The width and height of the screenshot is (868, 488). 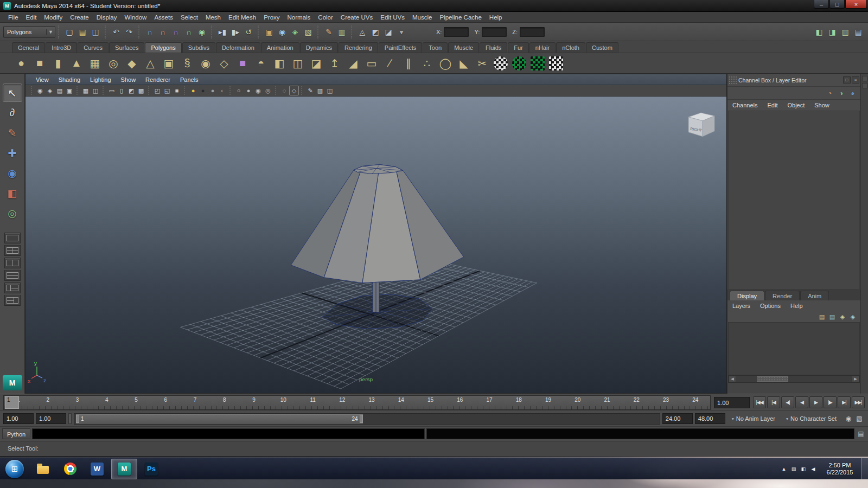 I want to click on step-back-key-button: ◀|, so click(x=788, y=402).